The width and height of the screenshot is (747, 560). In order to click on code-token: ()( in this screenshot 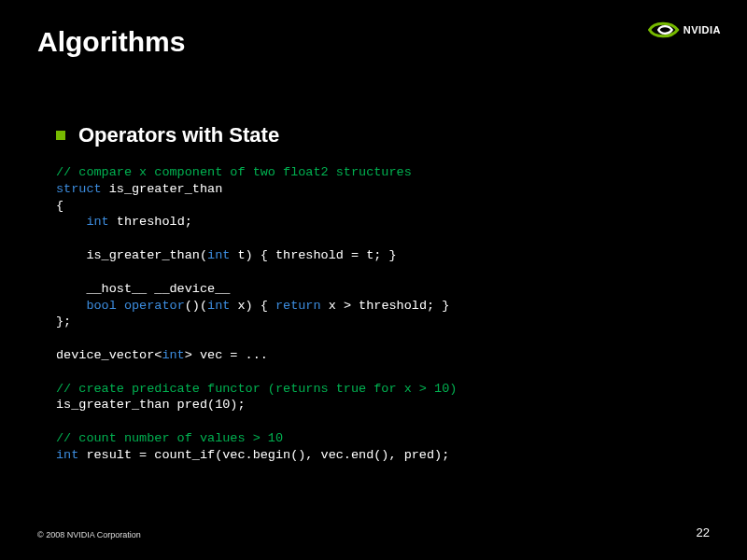, I will do `click(196, 306)`.